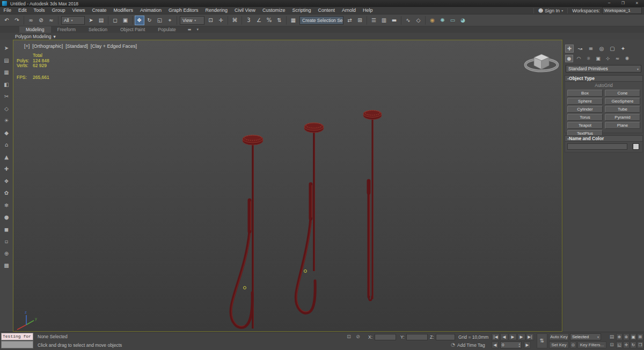 Image resolution: width=644 pixels, height=350 pixels. Describe the element at coordinates (585, 101) in the screenshot. I see `sphere-button: Sphere` at that location.